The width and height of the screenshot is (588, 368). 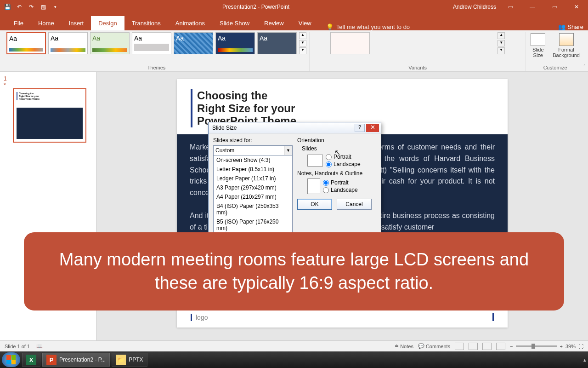 What do you see at coordinates (76, 360) in the screenshot?
I see `taskbar-app-powerpoint: PPresentation2 - P...` at bounding box center [76, 360].